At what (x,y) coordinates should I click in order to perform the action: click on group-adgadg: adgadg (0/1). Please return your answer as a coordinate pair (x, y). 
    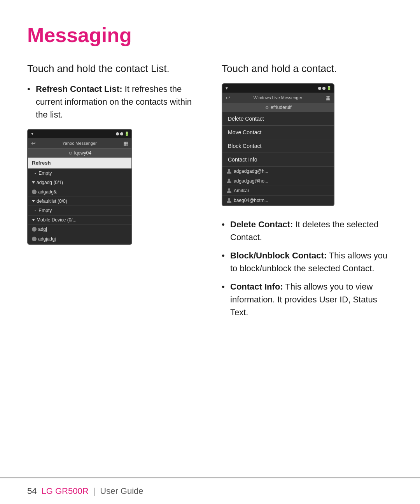
    Looking at the image, I should click on (80, 183).